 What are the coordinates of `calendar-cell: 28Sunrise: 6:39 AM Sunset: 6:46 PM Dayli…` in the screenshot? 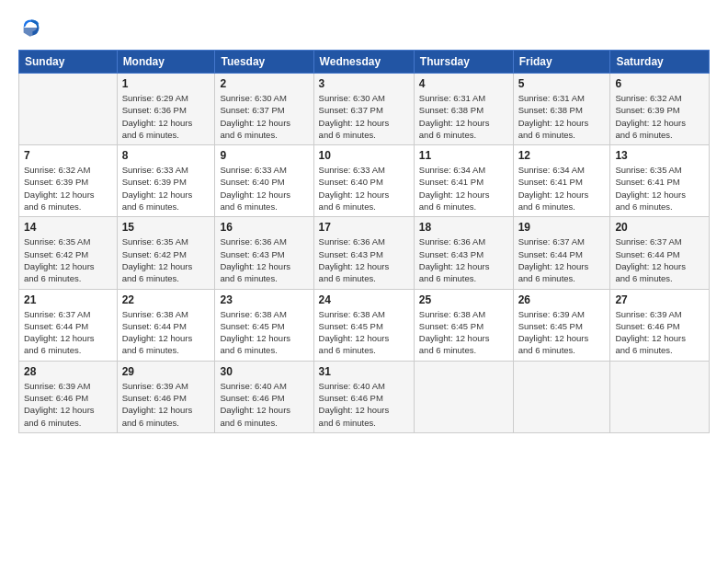 It's located at (68, 396).